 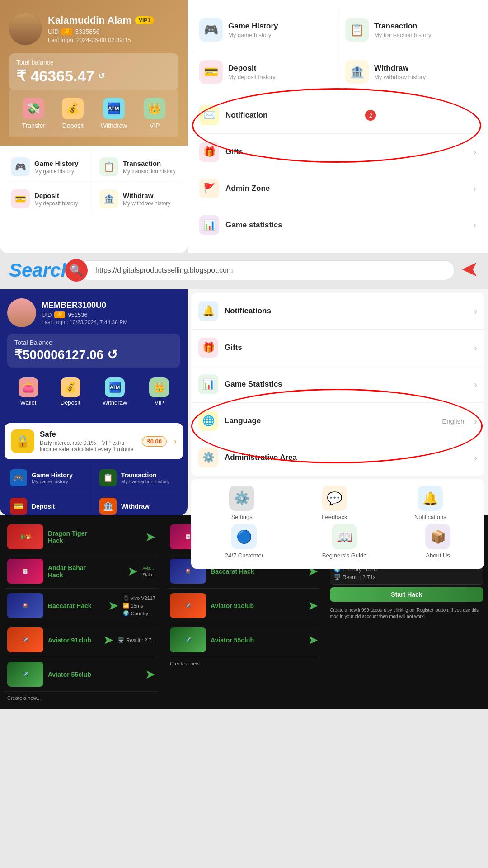 What do you see at coordinates (244, 664) in the screenshot?
I see `create-new-text-2: Create a new...` at bounding box center [244, 664].